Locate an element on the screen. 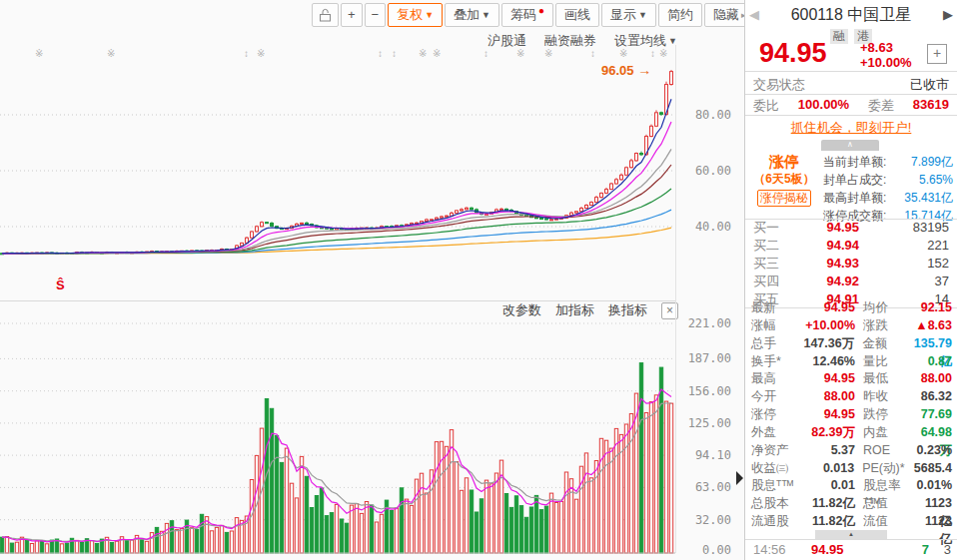 The image size is (957, 560). volume-tick-label: 125.00 is located at coordinates (705, 423).